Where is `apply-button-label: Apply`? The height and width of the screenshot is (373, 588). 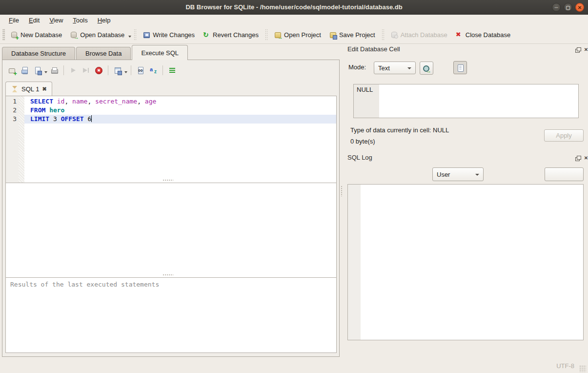
apply-button-label: Apply is located at coordinates (564, 136).